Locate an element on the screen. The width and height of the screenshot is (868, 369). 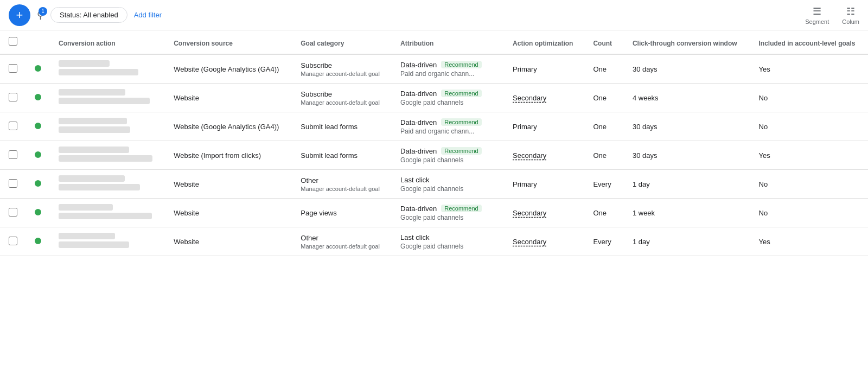
header-checkbox is located at coordinates (13, 42).